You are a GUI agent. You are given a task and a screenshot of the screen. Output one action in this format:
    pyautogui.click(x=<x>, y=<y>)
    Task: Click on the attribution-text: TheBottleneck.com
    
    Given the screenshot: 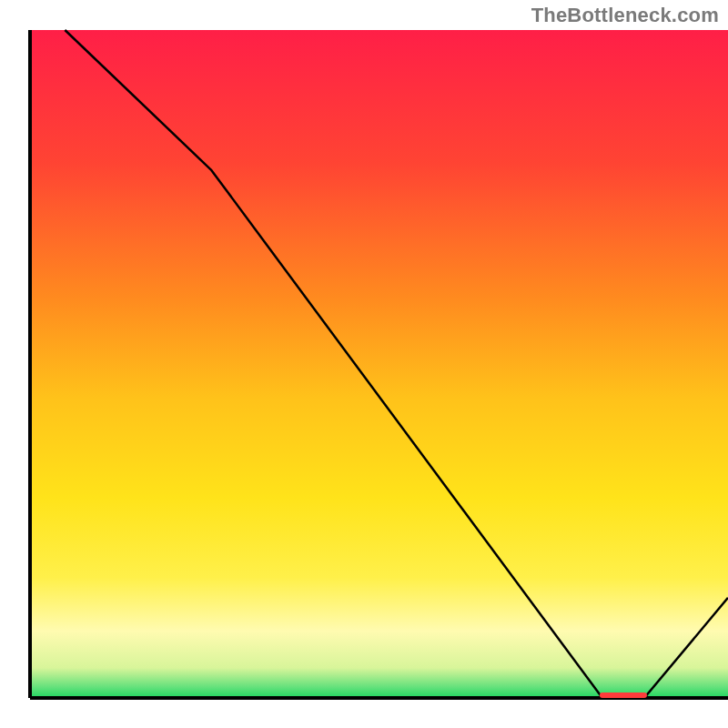 What is the action you would take?
    pyautogui.click(x=625, y=15)
    